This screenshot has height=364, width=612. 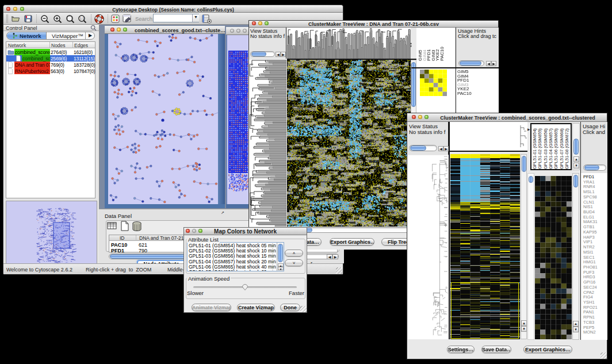 What do you see at coordinates (82, 18) in the screenshot?
I see `svg-text: 1:1` at bounding box center [82, 18].